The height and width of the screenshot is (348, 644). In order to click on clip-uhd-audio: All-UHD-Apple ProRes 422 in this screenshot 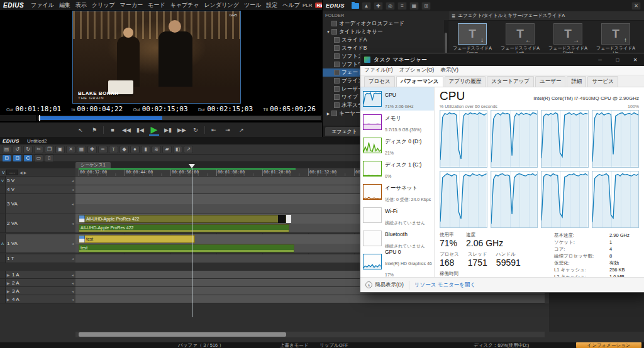, I will do `click(184, 229)`.